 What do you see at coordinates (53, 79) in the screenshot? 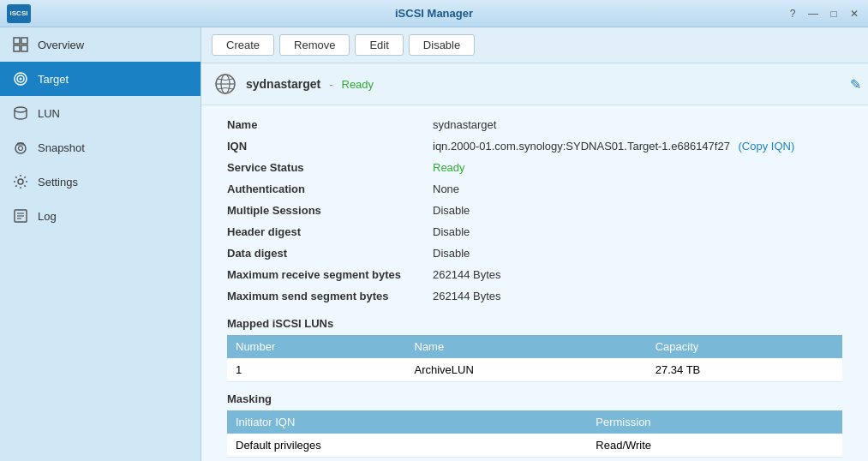
I see `sidebar-label-target: Target` at bounding box center [53, 79].